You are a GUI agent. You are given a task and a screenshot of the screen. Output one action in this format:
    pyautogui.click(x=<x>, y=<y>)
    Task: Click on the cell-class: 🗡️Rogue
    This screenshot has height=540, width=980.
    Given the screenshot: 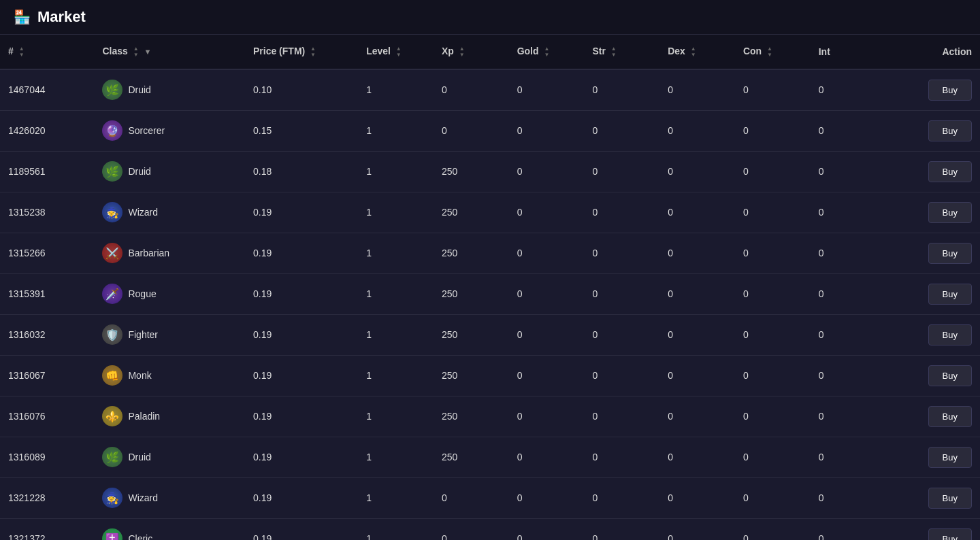 What is the action you would take?
    pyautogui.click(x=169, y=294)
    